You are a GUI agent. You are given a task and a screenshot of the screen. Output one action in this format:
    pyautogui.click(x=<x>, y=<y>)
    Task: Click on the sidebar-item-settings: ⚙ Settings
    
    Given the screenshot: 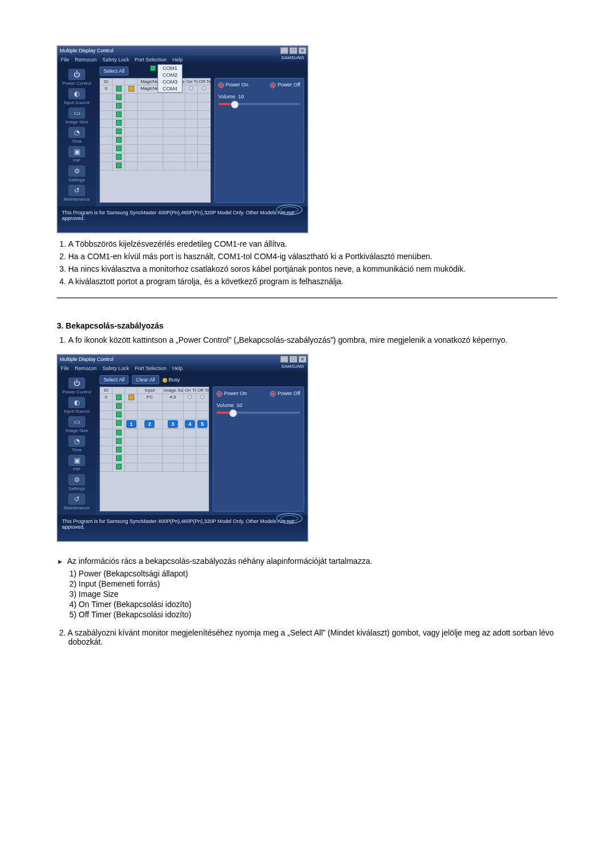 What is the action you would take?
    pyautogui.click(x=77, y=174)
    